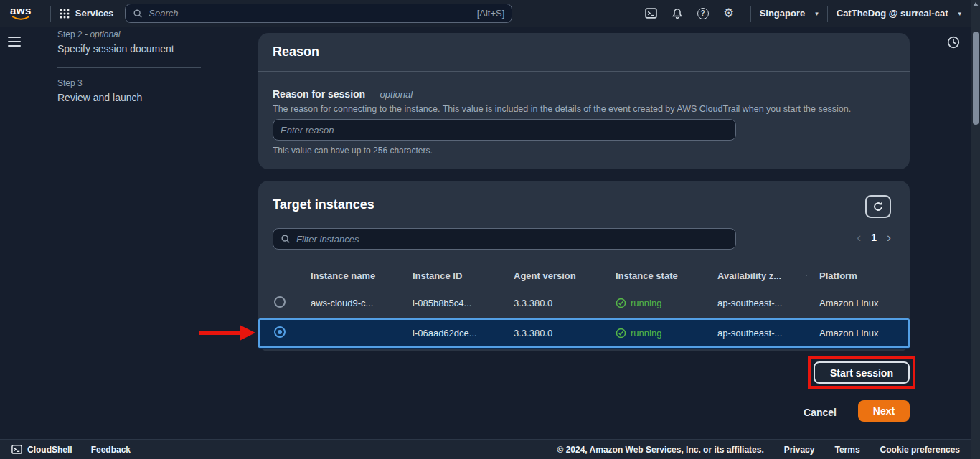 The width and height of the screenshot is (980, 459). Describe the element at coordinates (129, 42) in the screenshot. I see `wizard-step-2: Step 2 - optional Specify session docume…` at that location.